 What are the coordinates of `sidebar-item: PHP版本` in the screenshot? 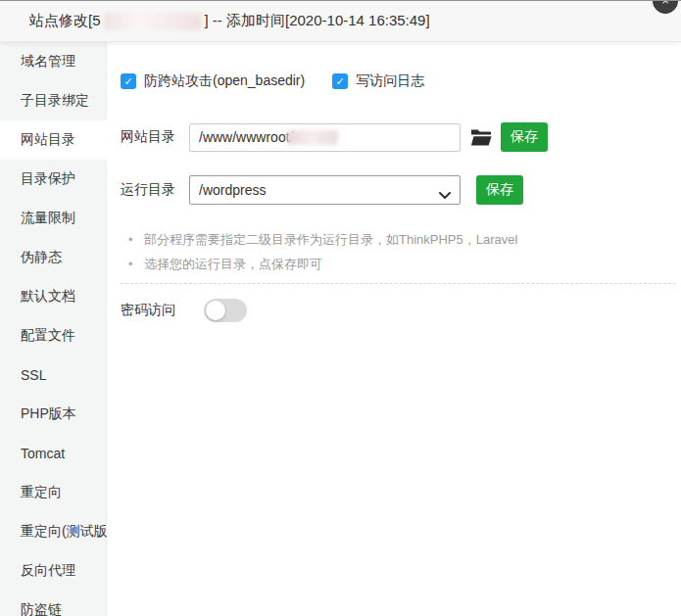 It's located at (53, 414).